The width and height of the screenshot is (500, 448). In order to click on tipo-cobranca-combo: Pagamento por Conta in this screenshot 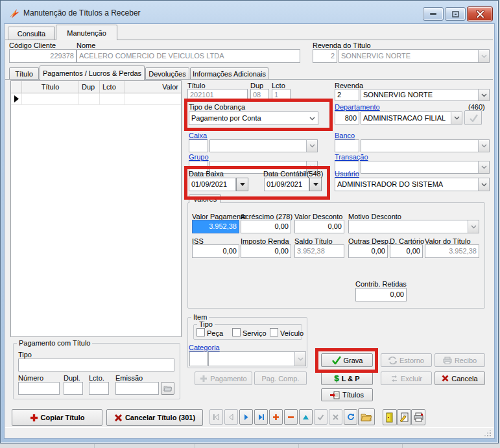, I will do `click(254, 118)`.